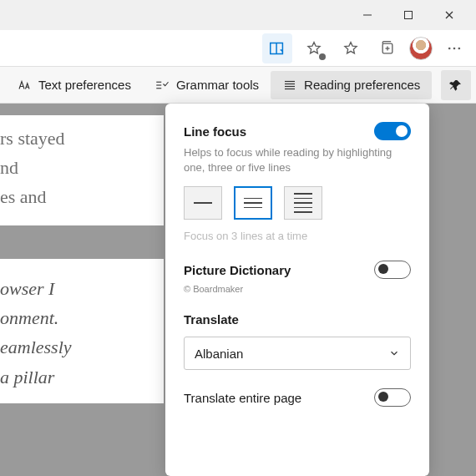  Describe the element at coordinates (82, 170) in the screenshot. I see `background-text-block: rs stayed nd es and` at that location.